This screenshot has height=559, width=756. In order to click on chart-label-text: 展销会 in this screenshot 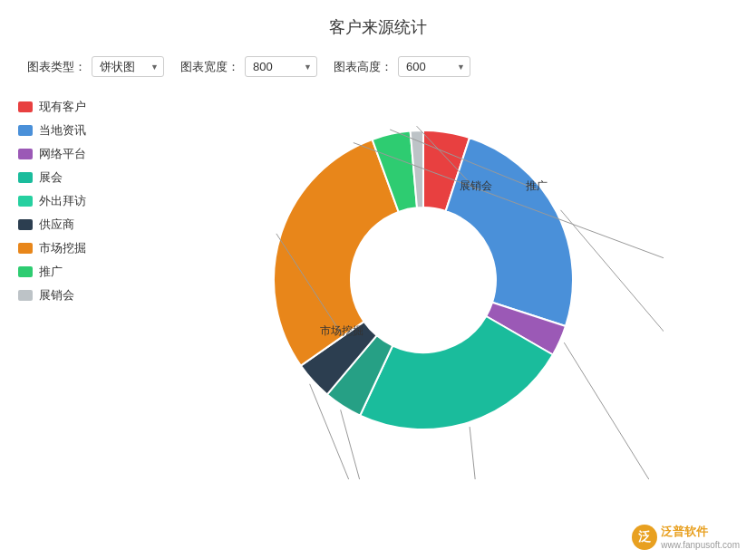, I will do `click(476, 186)`.